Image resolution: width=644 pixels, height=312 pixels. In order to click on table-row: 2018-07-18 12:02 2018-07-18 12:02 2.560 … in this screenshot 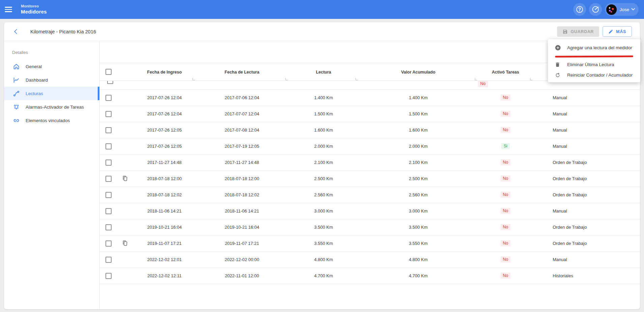, I will do `click(370, 195)`.